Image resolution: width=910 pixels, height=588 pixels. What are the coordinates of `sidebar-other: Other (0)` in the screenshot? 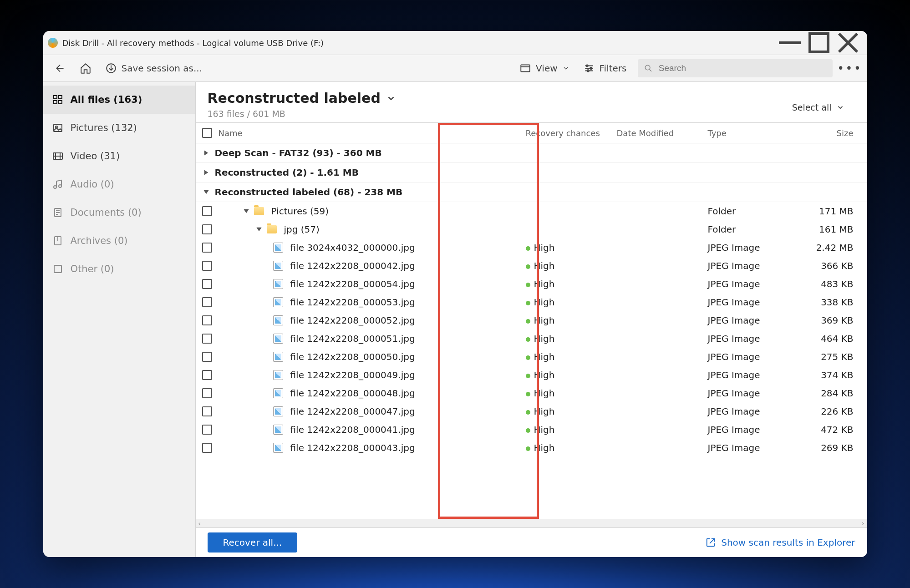 It's located at (119, 269).